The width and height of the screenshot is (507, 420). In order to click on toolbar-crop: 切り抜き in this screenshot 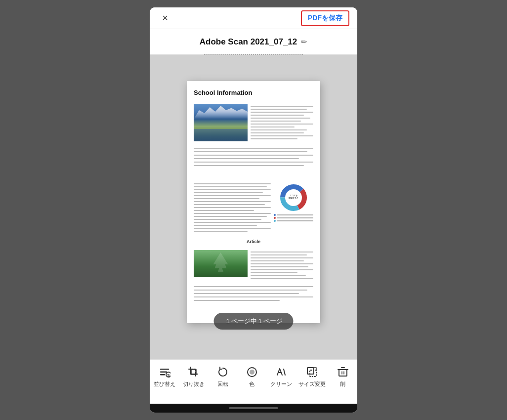, I will do `click(194, 377)`.